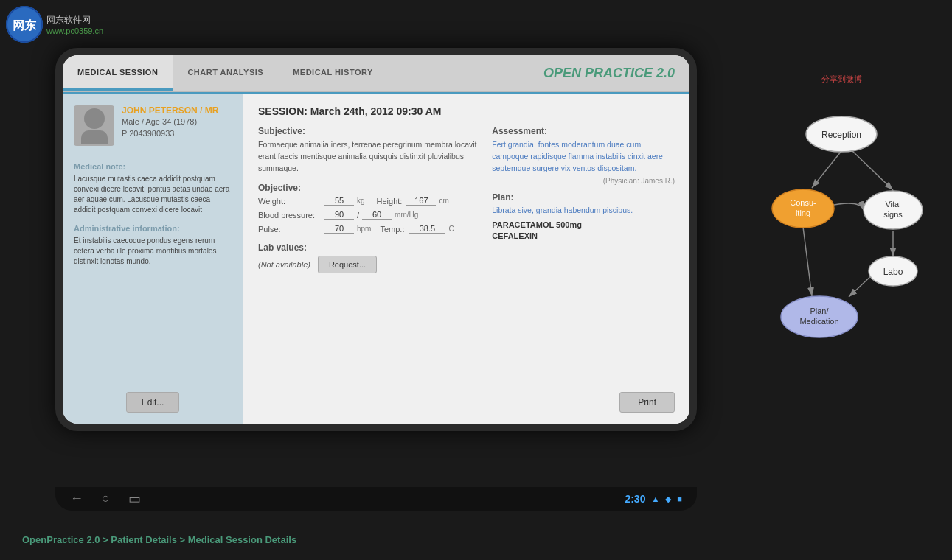 The image size is (952, 560). What do you see at coordinates (841, 214) in the screenshot?
I see `diagram-panel: 分享到微博 Reception Consu- lting Vital signs` at bounding box center [841, 214].